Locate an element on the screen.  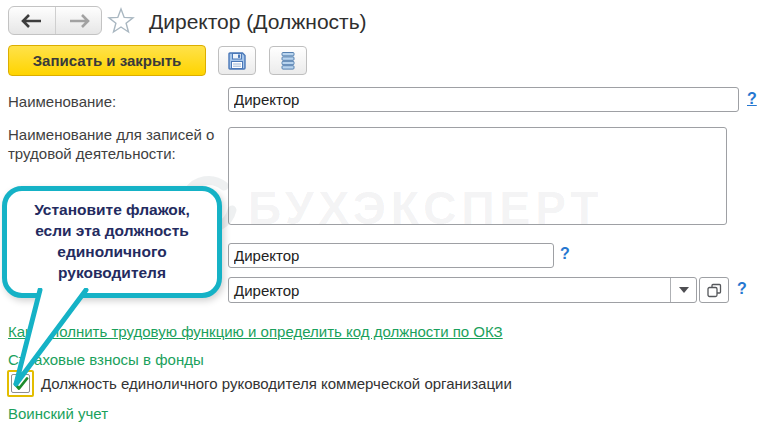
military-section-link: Воинский учет is located at coordinates (58, 414).